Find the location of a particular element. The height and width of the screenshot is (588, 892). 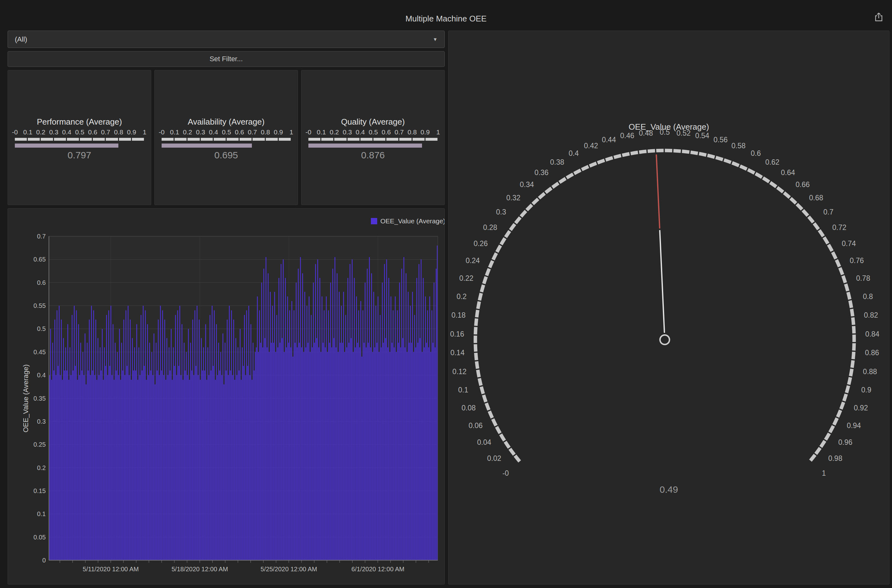

kpi-card-quality: Quality (Average) -00.10.20.30.40.50.60.… is located at coordinates (373, 138).